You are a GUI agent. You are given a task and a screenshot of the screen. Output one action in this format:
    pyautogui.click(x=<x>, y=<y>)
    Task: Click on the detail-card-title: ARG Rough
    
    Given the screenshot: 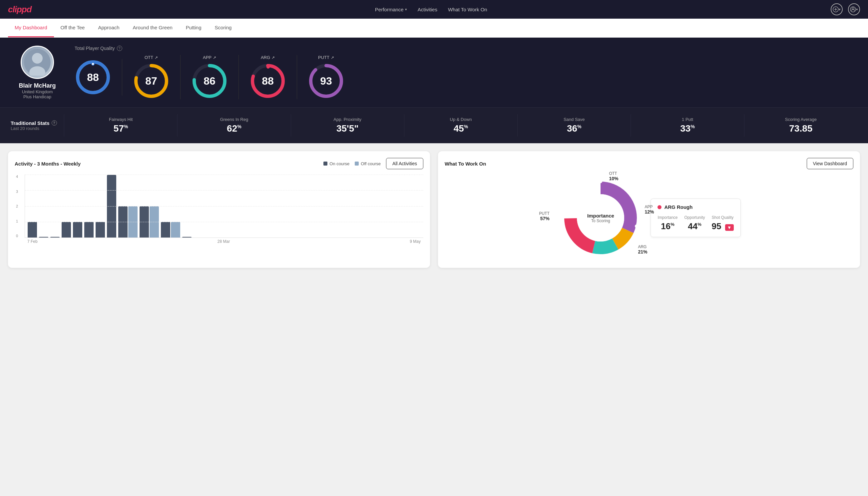 What is the action you would take?
    pyautogui.click(x=695, y=207)
    